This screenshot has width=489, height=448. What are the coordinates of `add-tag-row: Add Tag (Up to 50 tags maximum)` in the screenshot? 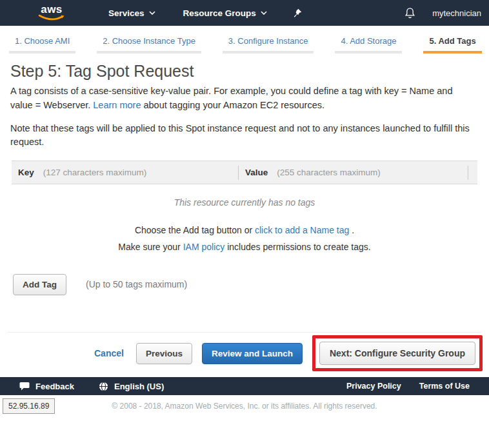 It's located at (251, 285).